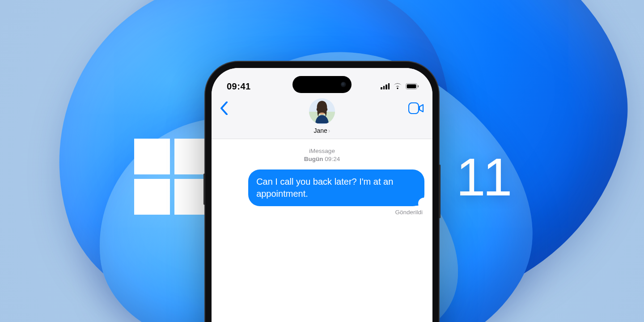  What do you see at coordinates (332, 159) in the screenshot?
I see `timestamp-time: 09:24` at bounding box center [332, 159].